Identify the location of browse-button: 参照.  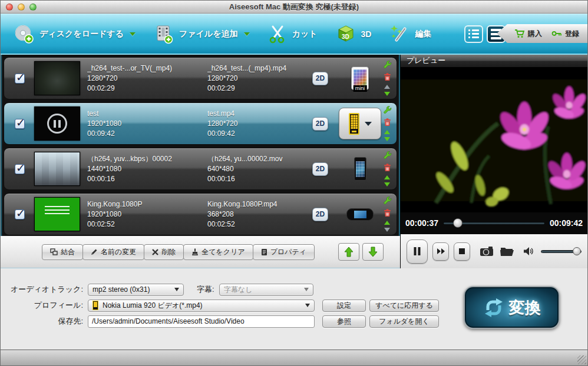
(344, 321).